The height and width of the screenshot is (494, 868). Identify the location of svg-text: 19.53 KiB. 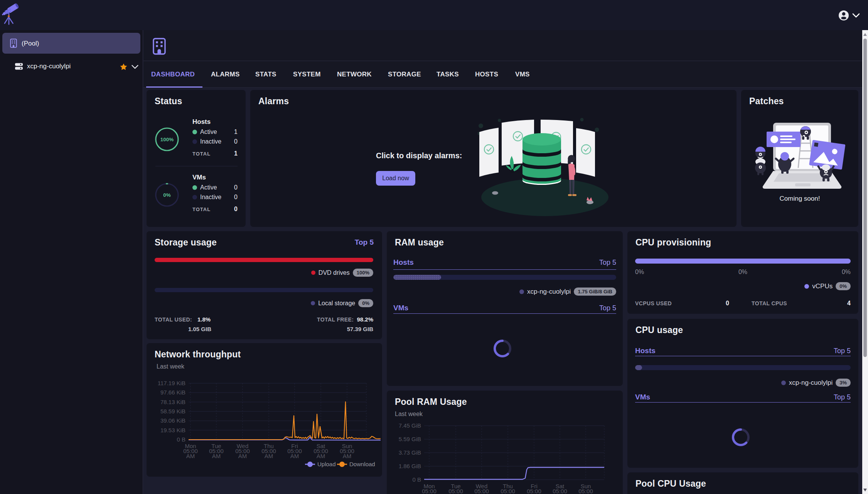
(173, 430).